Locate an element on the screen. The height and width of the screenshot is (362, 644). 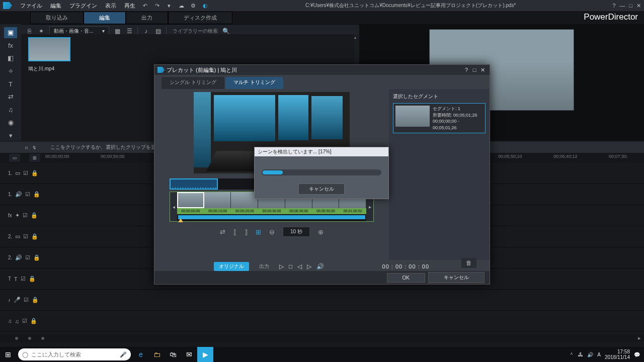
stop-icon: □ is located at coordinates (291, 266).